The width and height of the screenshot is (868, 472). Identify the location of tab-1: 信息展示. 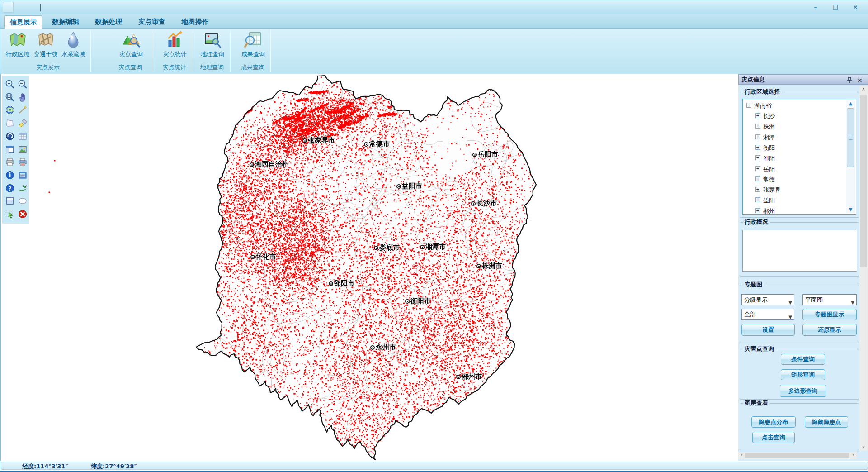
(24, 22).